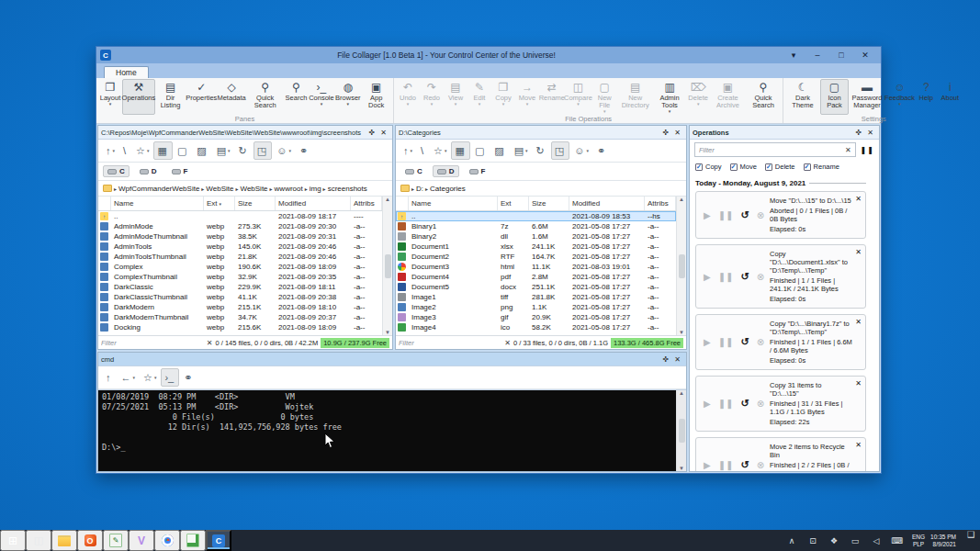  Describe the element at coordinates (241, 277) in the screenshot. I see `file-row: ComplexThumbnail webp 32.9K 2021-08-09 2…` at that location.